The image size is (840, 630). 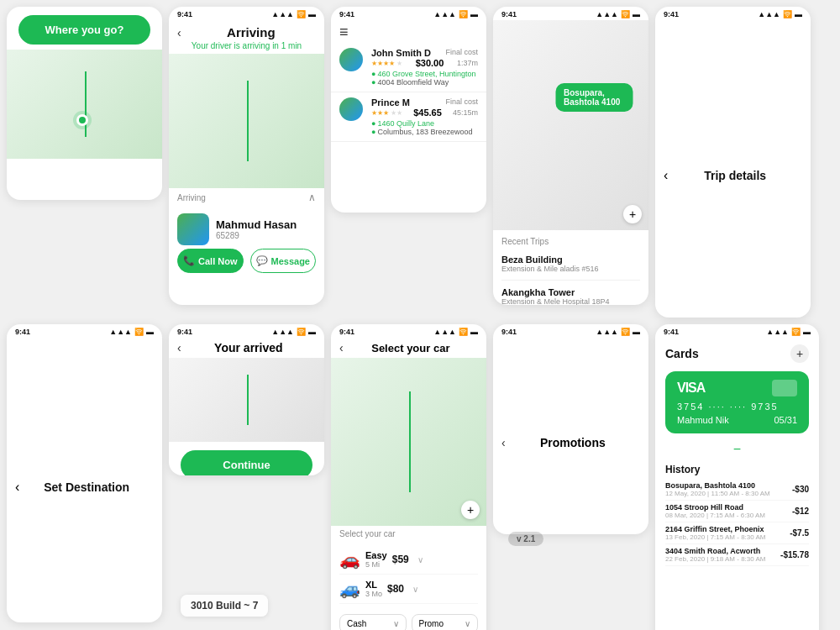 What do you see at coordinates (738, 533) in the screenshot?
I see `list-item: 2164 Griffin Street, Phoenix 13 Feb, 202…` at bounding box center [738, 533].